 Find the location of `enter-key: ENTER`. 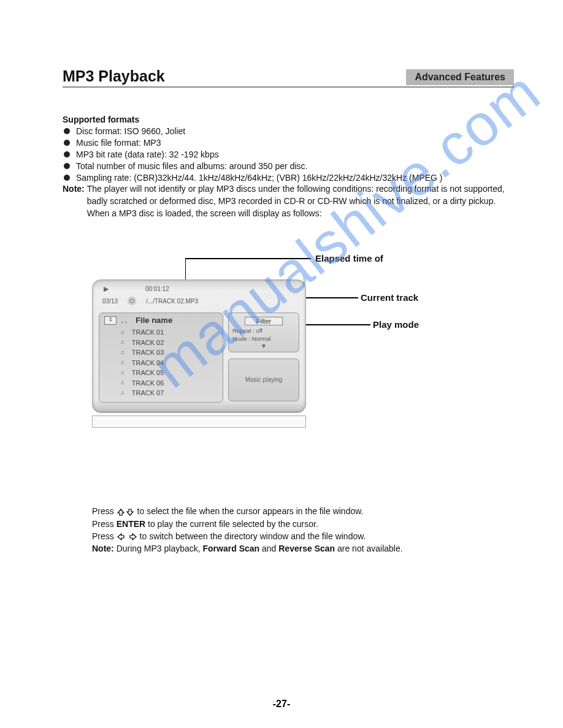

enter-key: ENTER is located at coordinates (131, 524).